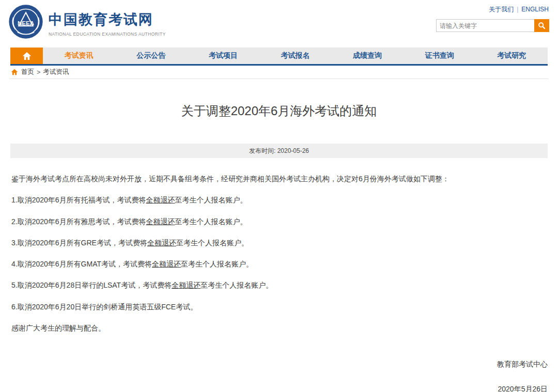 The image size is (558, 392). What do you see at coordinates (279, 243) in the screenshot?
I see `article-paragraph: 3.取消2020年6月所有GRE考试，考试费将全额退还至考生个人报名账户。` at bounding box center [279, 243].